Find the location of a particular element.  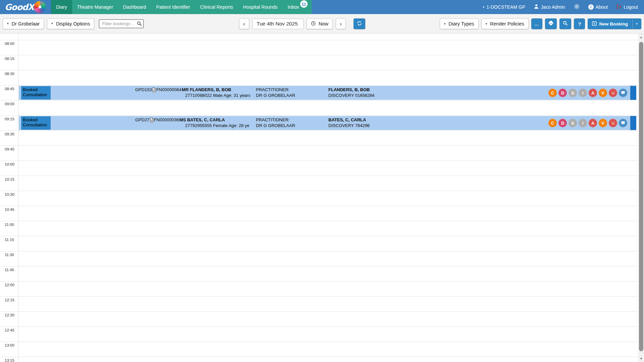

time-slot-row: 10:15 is located at coordinates (319, 183).